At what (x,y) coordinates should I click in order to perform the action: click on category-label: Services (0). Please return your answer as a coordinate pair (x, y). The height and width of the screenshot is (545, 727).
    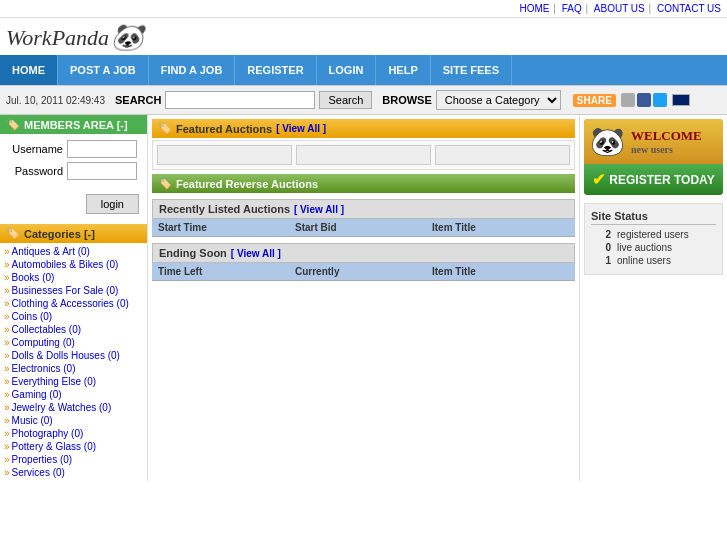
    Looking at the image, I should click on (38, 472).